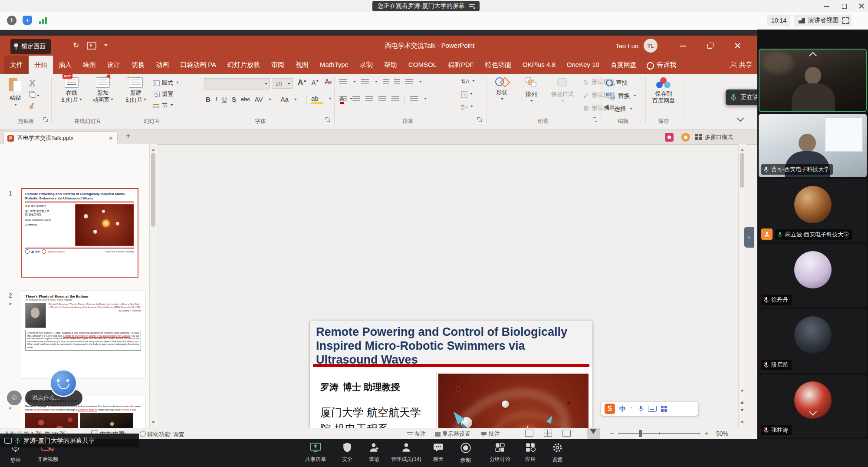 The width and height of the screenshot is (868, 467). What do you see at coordinates (163, 94) in the screenshot?
I see `reset-button: 重置` at bounding box center [163, 94].